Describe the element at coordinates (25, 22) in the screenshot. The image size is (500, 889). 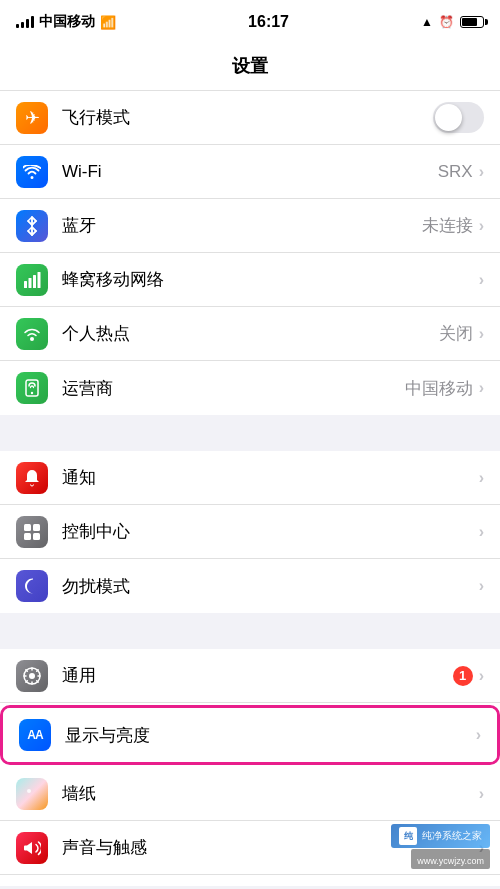
I see `signal-icon` at that location.